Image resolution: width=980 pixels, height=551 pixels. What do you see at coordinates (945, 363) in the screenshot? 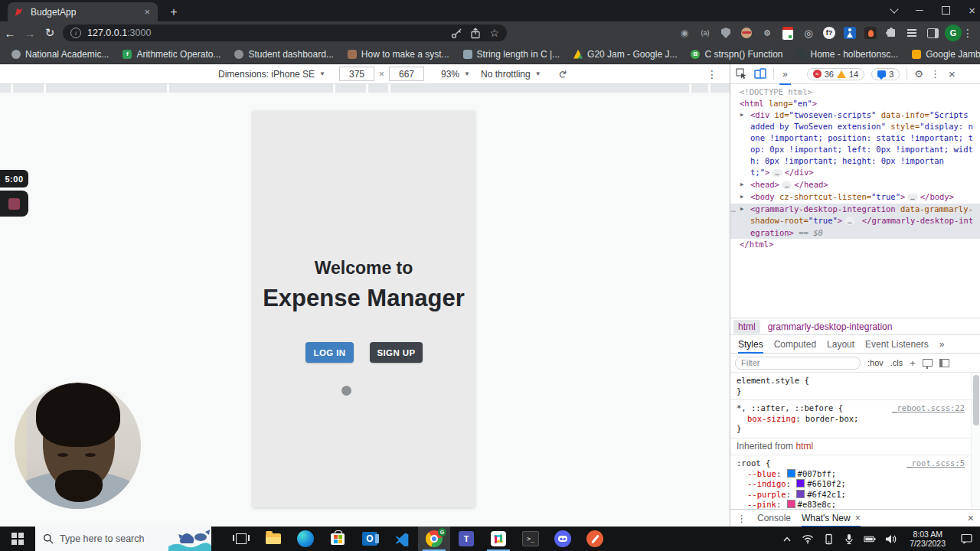
I see `computed-sidebar-icon` at bounding box center [945, 363].